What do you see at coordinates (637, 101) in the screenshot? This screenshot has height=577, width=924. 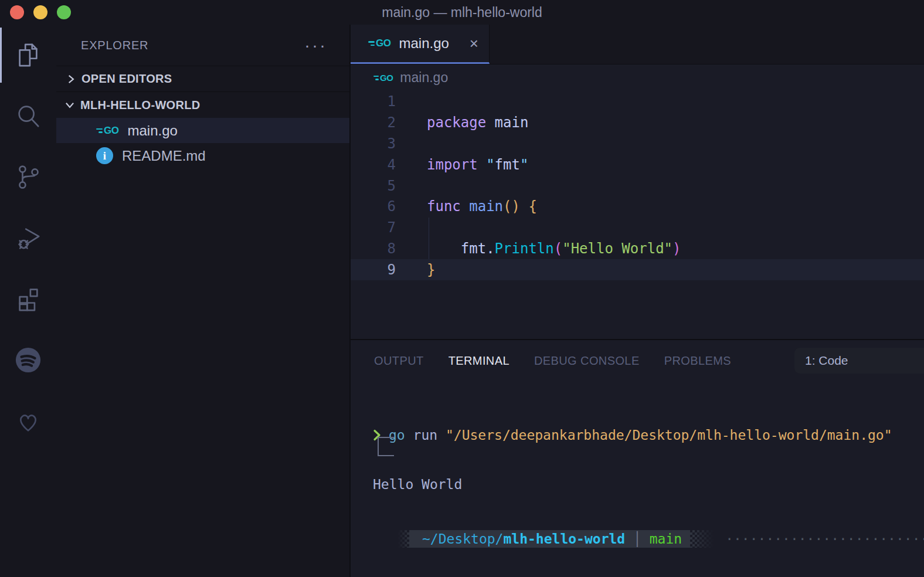 I see `code-line: 1` at bounding box center [637, 101].